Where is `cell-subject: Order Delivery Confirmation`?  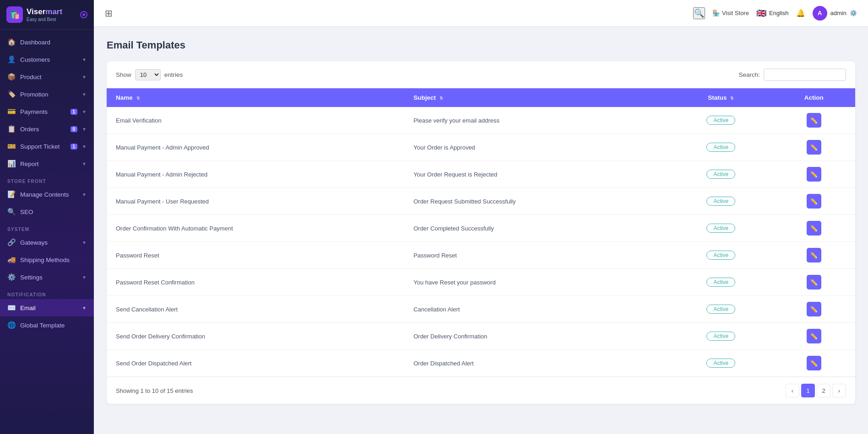 cell-subject: Order Delivery Confirmation is located at coordinates (537, 337).